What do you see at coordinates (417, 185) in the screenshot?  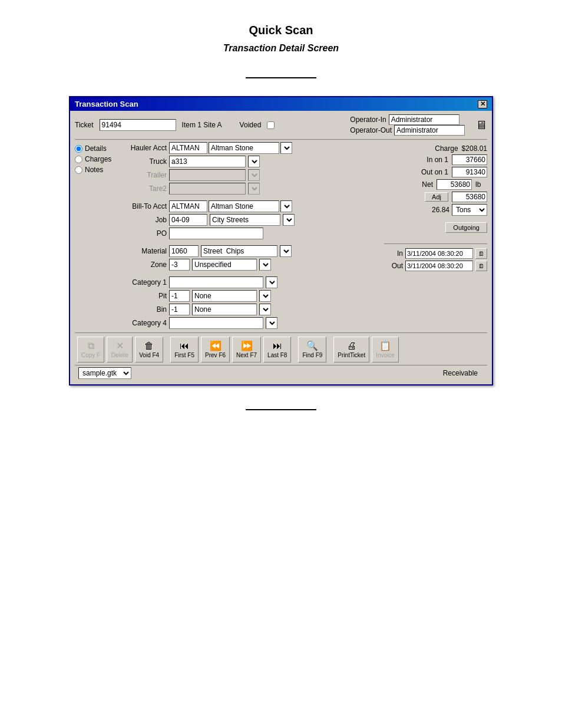 I see `net-label: Net` at bounding box center [417, 185].